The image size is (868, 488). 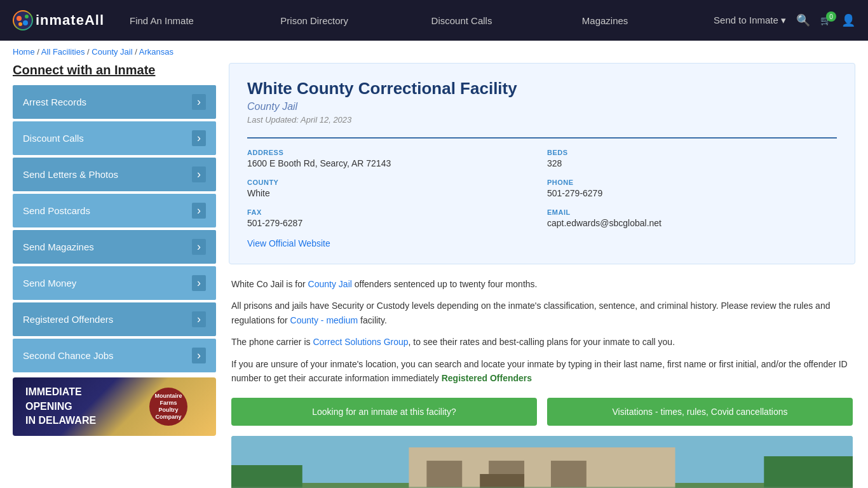 What do you see at coordinates (114, 139) in the screenshot?
I see `sidebar-discount-calls: Discount Calls ›` at bounding box center [114, 139].